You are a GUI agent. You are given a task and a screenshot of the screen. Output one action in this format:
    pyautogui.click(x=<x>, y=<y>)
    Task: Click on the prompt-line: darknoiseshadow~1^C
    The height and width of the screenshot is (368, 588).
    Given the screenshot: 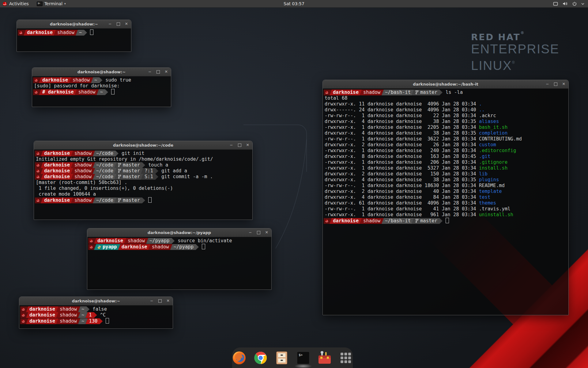 What is the action you would take?
    pyautogui.click(x=96, y=315)
    